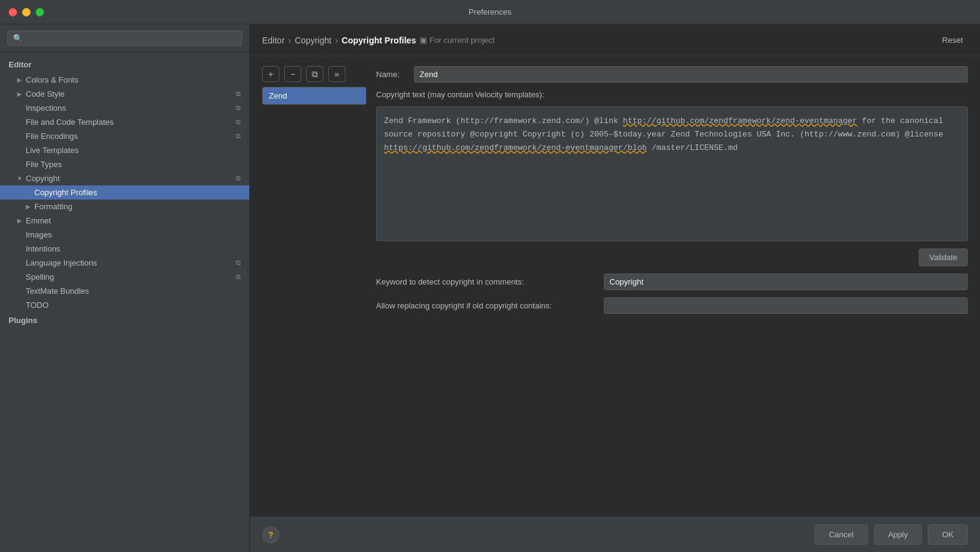 This screenshot has width=980, height=552. I want to click on add-profile-button: +, so click(271, 74).